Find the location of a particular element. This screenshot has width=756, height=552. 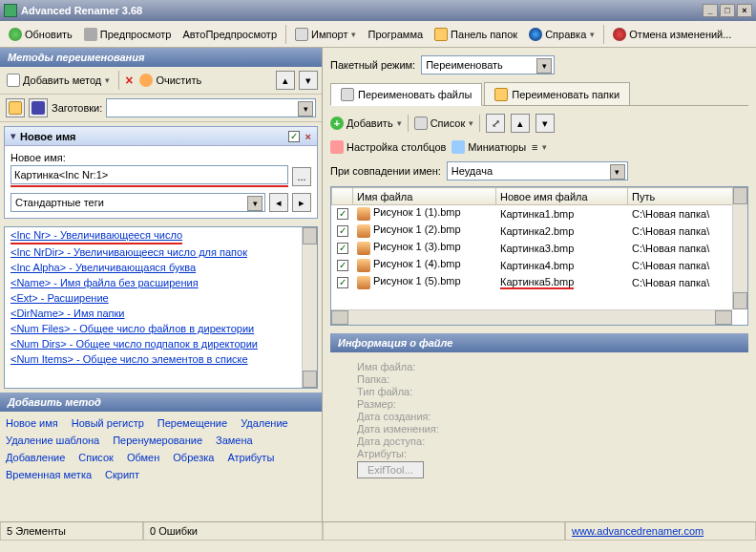

tag-prev-button: ◂ is located at coordinates (279, 202).